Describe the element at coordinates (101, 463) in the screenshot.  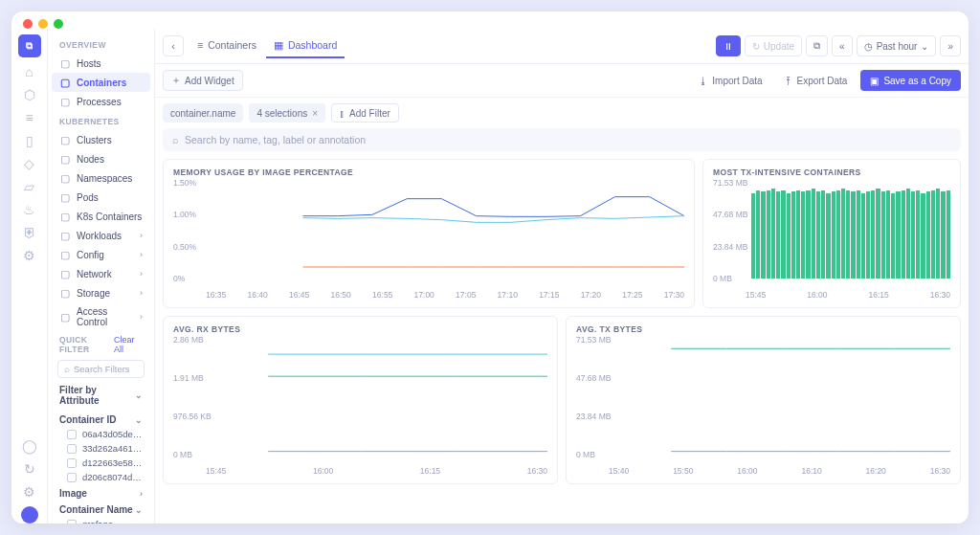
I see `filter-item: d122663e584930…` at that location.